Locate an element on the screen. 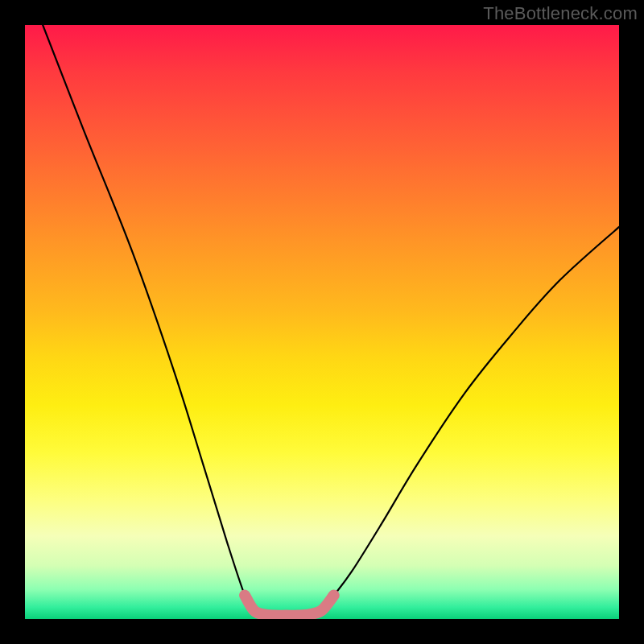  optimum-highlight is located at coordinates (290, 605).